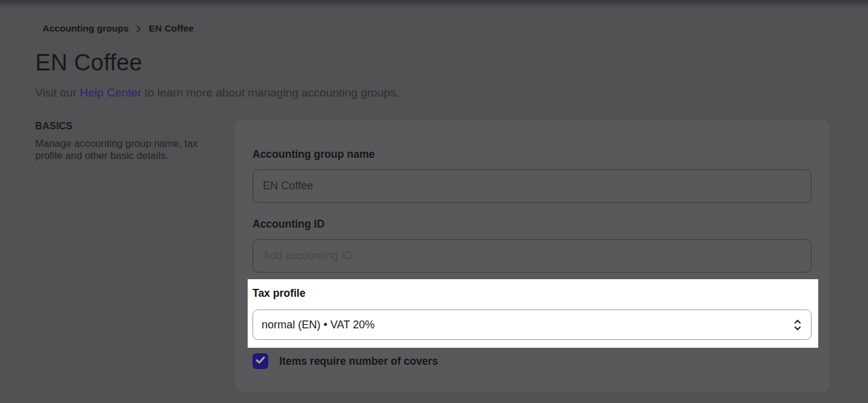 This screenshot has width=868, height=403. I want to click on basics-heading: BASICS, so click(123, 126).